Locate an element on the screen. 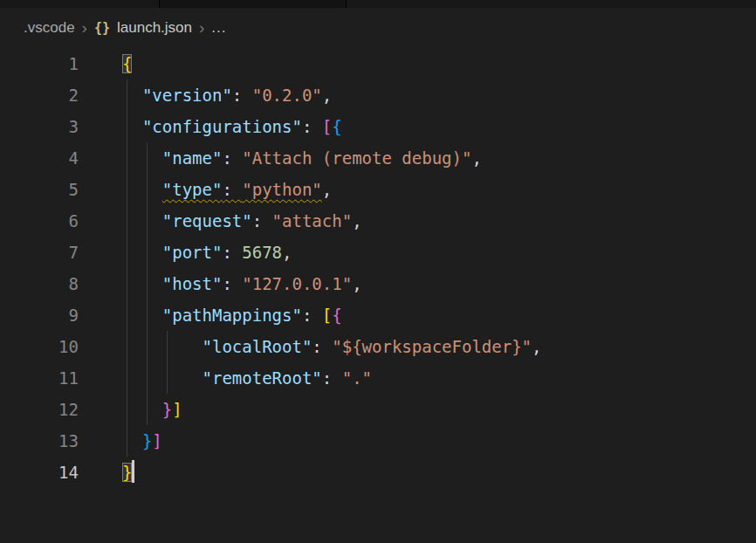 The width and height of the screenshot is (756, 543). code-line: 12 }] is located at coordinates (378, 409).